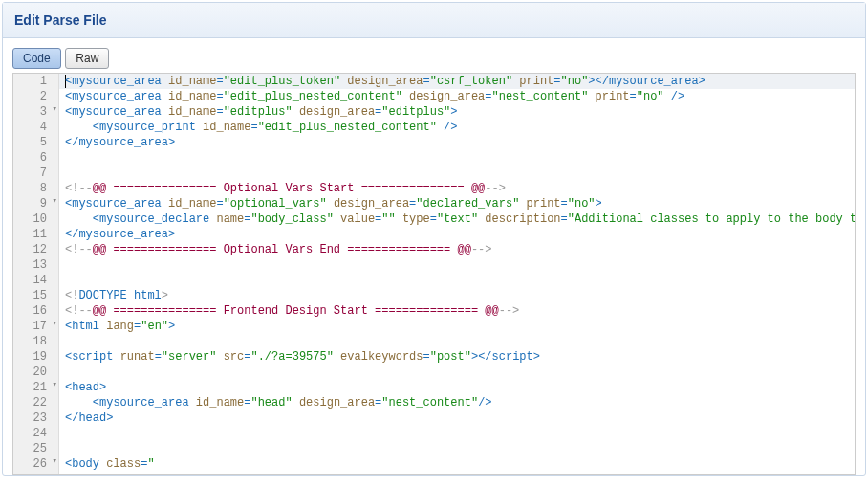  What do you see at coordinates (36, 388) in the screenshot?
I see `line-number: 21▾` at bounding box center [36, 388].